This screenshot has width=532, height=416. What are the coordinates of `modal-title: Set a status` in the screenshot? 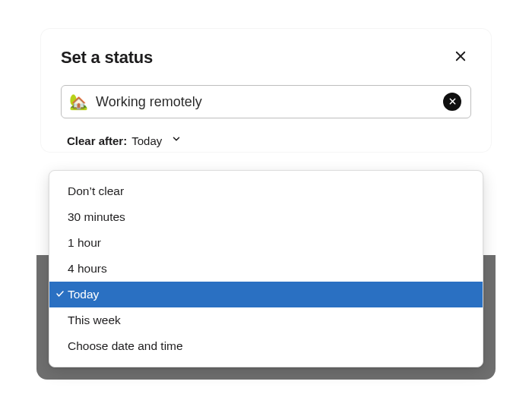 It's located at (106, 58).